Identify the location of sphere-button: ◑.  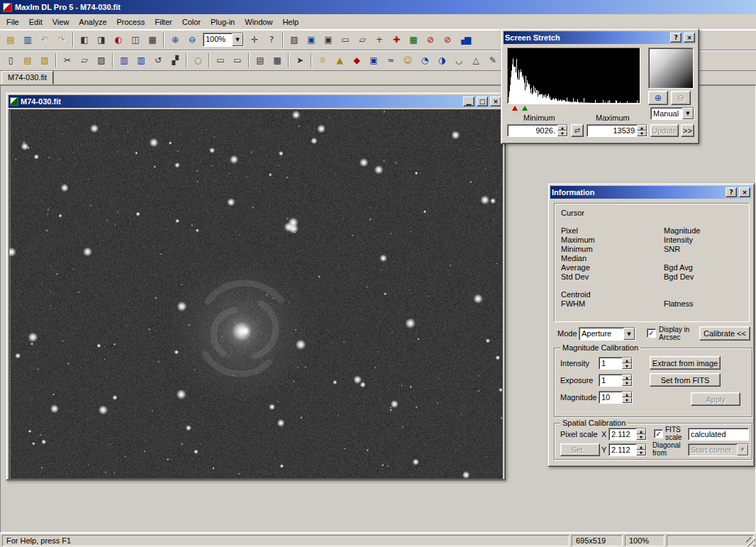
(442, 61).